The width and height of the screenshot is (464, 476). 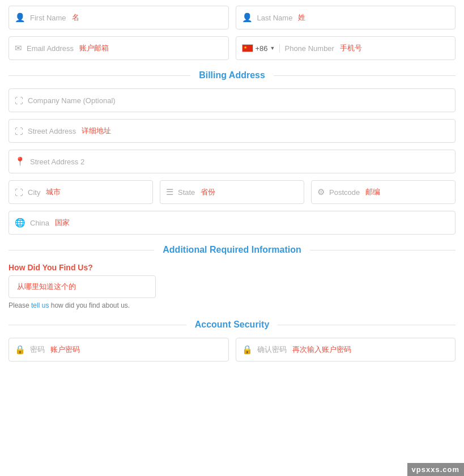 What do you see at coordinates (50, 49) in the screenshot?
I see `email-placeholder: Email Address` at bounding box center [50, 49].